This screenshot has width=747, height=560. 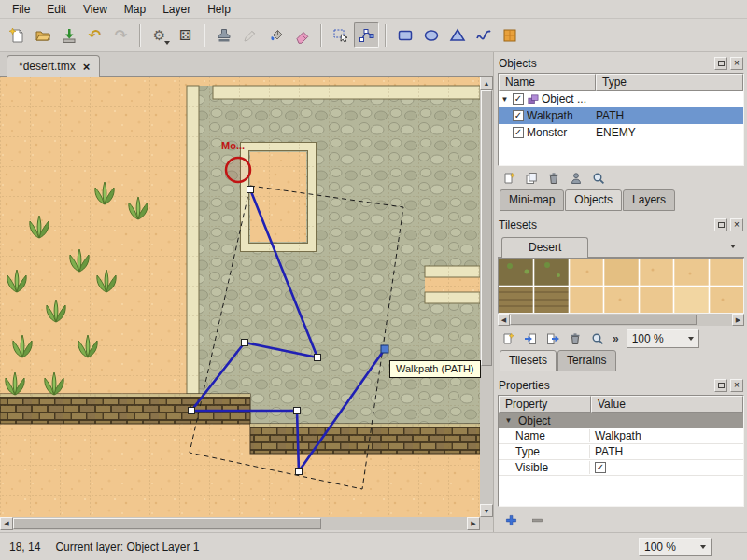 I want to click on select-objects-button, so click(x=340, y=35).